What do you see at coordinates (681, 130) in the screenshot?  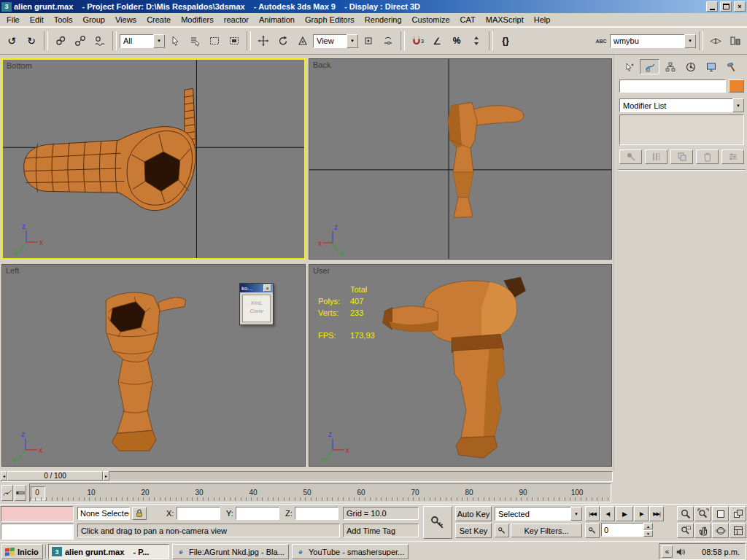 I see `modifier-stack-list` at bounding box center [681, 130].